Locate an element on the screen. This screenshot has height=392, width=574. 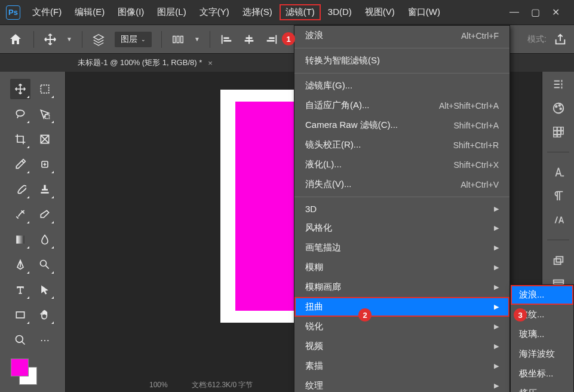
color-icon is located at coordinates (558, 108).